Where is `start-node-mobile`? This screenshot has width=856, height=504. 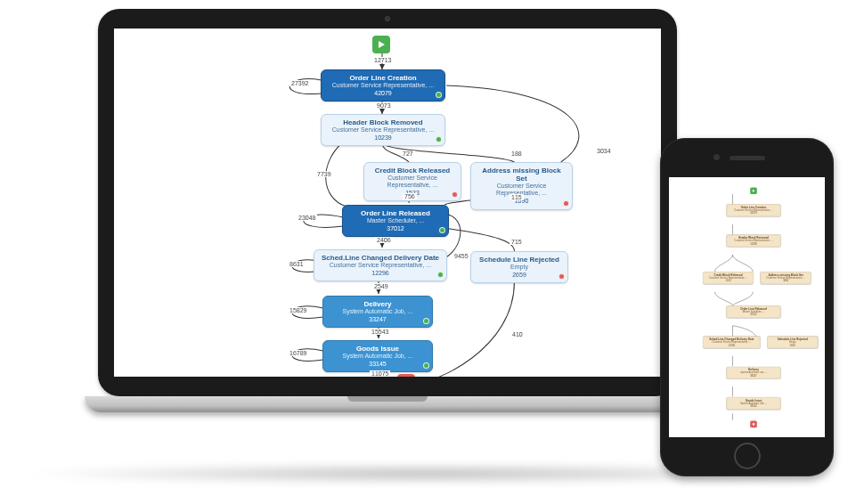
start-node-mobile is located at coordinates (754, 191).